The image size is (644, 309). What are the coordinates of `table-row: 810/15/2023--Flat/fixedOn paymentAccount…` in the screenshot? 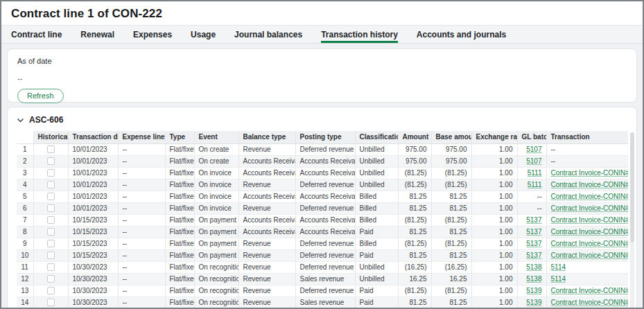 It's located at (322, 231).